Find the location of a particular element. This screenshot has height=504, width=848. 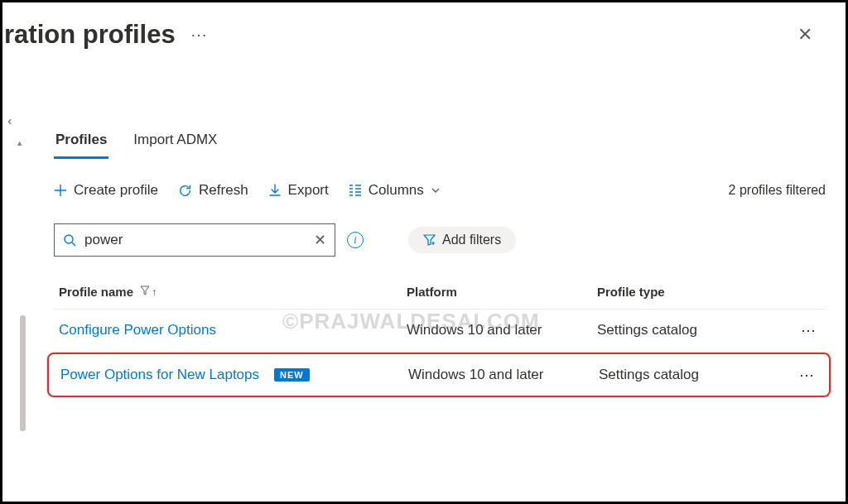

clear-search-icon: ✕ is located at coordinates (320, 240).